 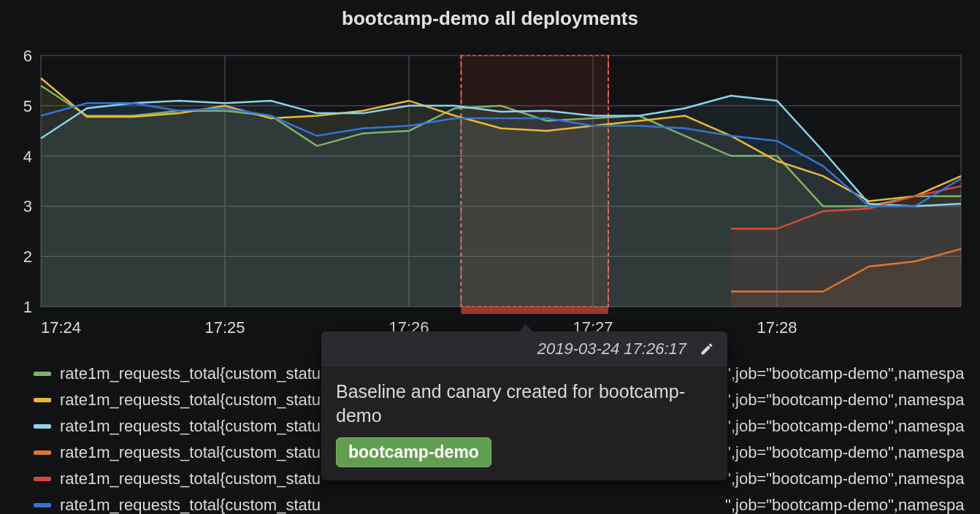 I want to click on edit-annotation-icon, so click(x=707, y=349).